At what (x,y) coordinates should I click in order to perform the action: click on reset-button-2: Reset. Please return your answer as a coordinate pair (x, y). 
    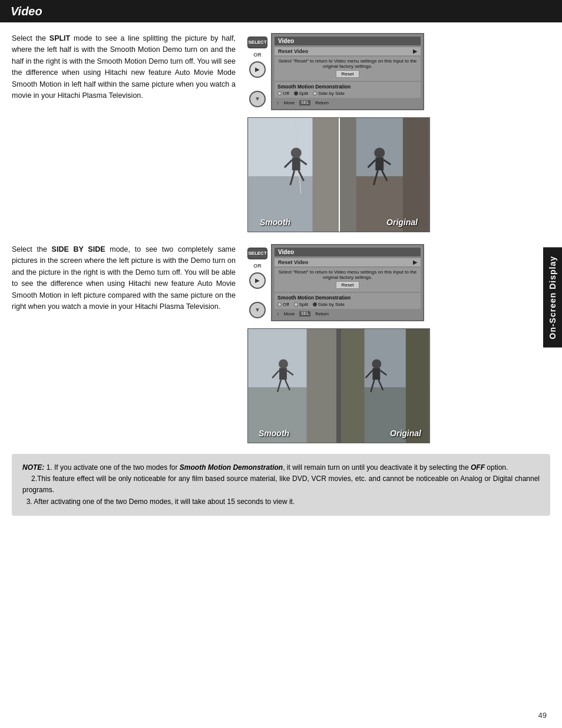
    Looking at the image, I should click on (348, 285).